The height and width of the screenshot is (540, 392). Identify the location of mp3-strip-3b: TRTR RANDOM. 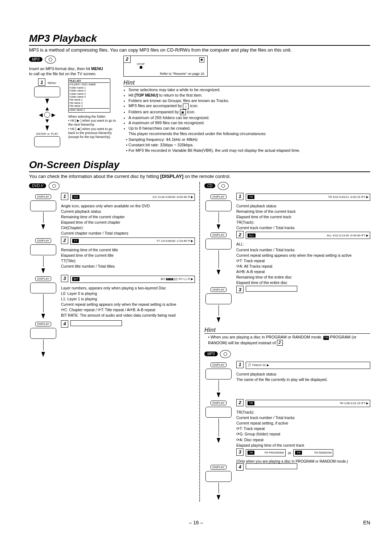
(313, 453).